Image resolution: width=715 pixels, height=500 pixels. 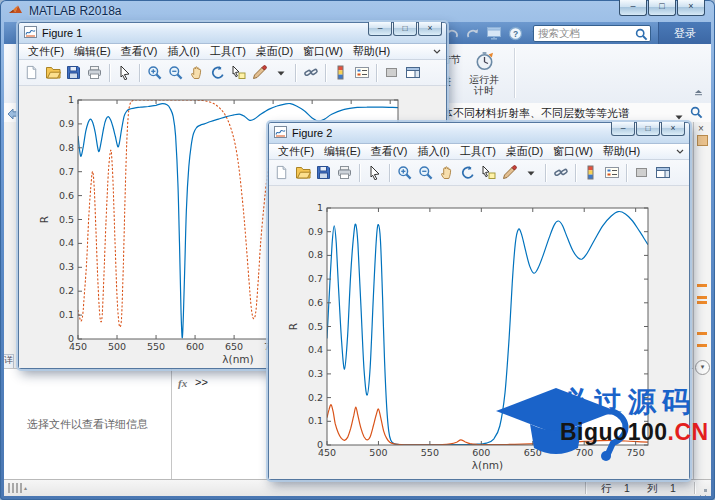 What do you see at coordinates (642, 36) in the screenshot?
I see `search-icon` at bounding box center [642, 36].